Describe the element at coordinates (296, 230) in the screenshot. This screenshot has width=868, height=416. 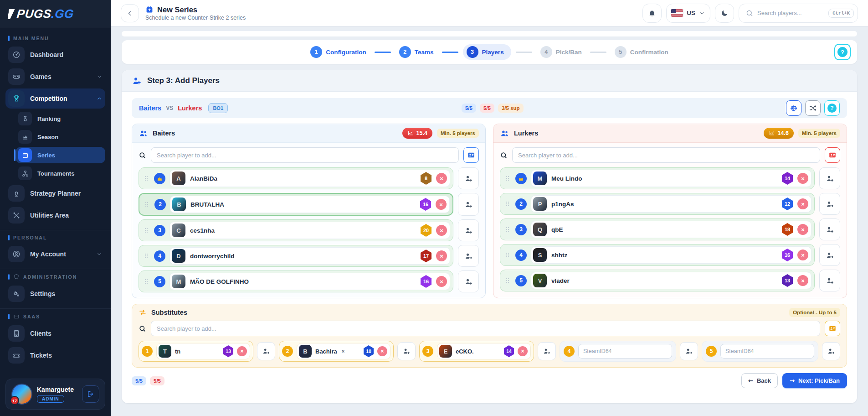
I see `player-slot: 3Cces1nha20×` at that location.